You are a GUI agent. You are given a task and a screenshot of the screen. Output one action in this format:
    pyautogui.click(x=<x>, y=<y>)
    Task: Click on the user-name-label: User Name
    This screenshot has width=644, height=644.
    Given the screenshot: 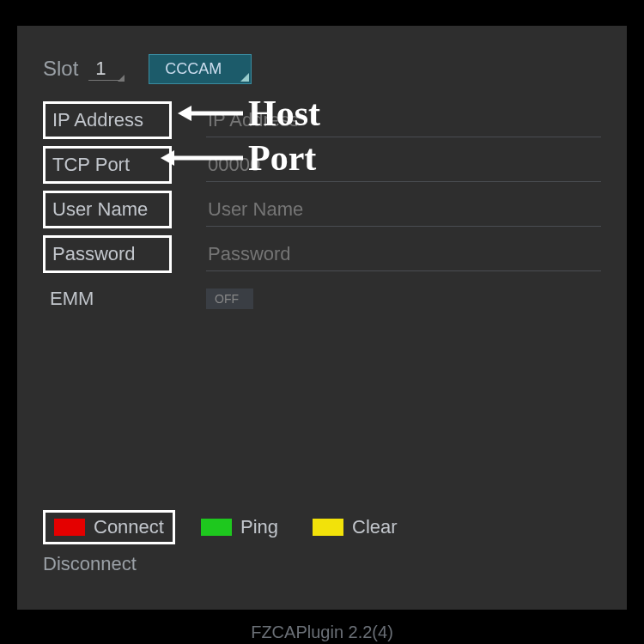 What is the action you would take?
    pyautogui.click(x=107, y=210)
    